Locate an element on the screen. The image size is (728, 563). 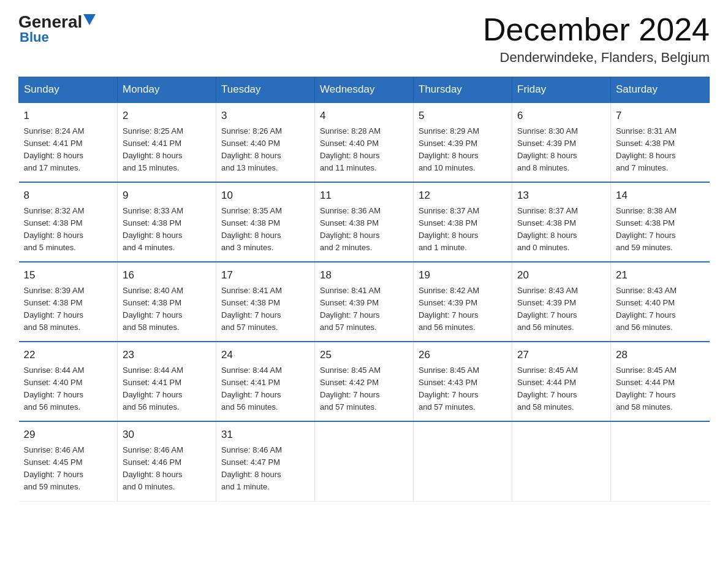
calendar-cell: 6Sunrise: 8:30 AM Sunset: 4:39 PM Daylig… is located at coordinates (561, 142).